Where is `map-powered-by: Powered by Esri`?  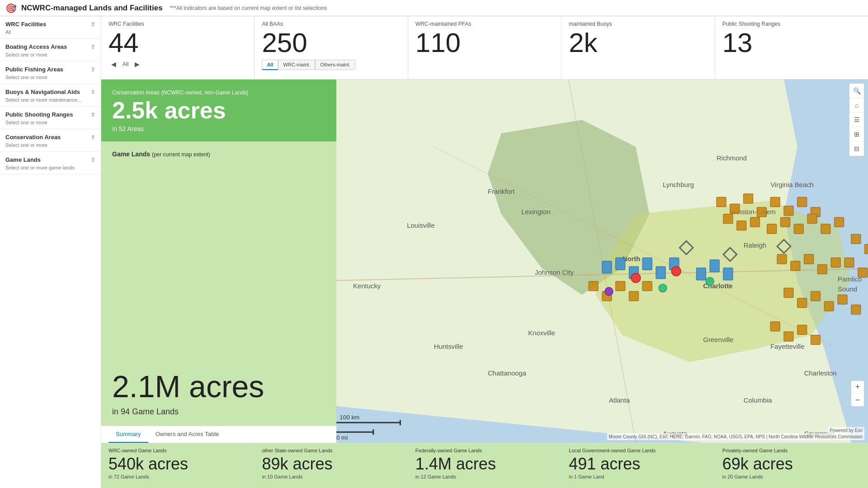
map-powered-by: Powered by Esri is located at coordinates (846, 430).